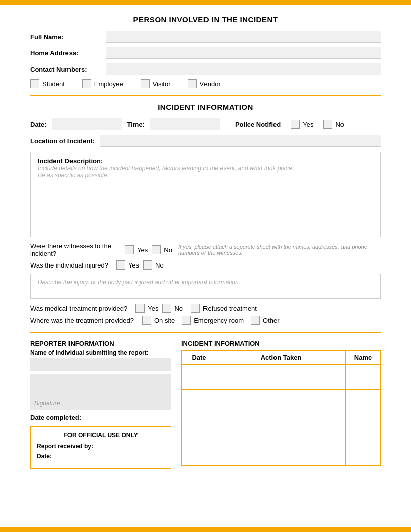 This screenshot has height=532, width=411. I want to click on employee-label: Employee, so click(109, 84).